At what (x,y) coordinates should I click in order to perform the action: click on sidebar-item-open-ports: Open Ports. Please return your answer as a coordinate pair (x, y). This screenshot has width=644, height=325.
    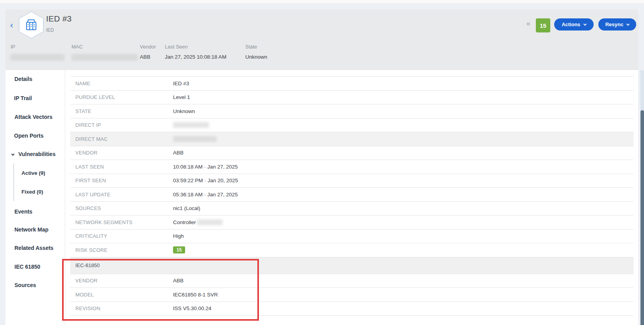
    Looking at the image, I should click on (29, 136).